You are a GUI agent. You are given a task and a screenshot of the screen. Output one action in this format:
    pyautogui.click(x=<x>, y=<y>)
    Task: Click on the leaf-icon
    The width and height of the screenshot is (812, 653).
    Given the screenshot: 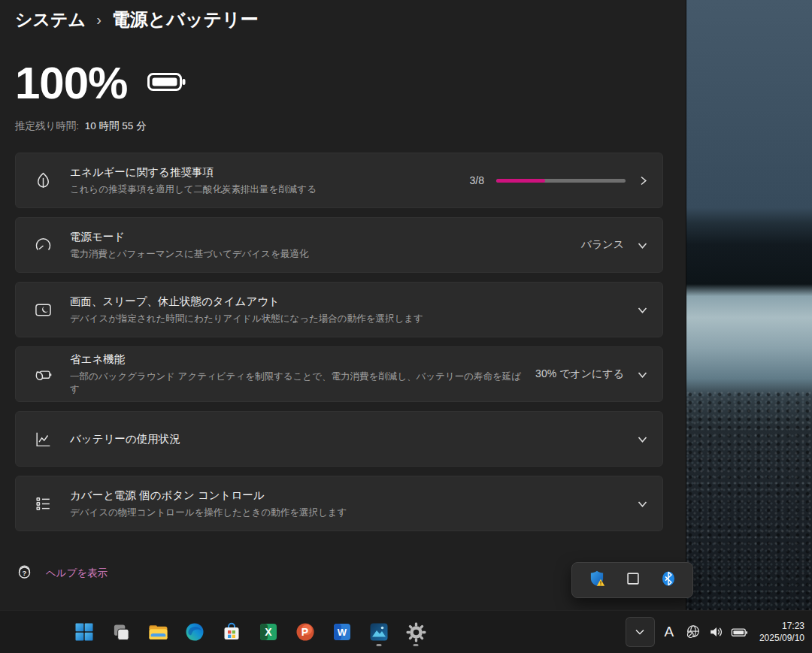 What is the action you would take?
    pyautogui.click(x=43, y=180)
    